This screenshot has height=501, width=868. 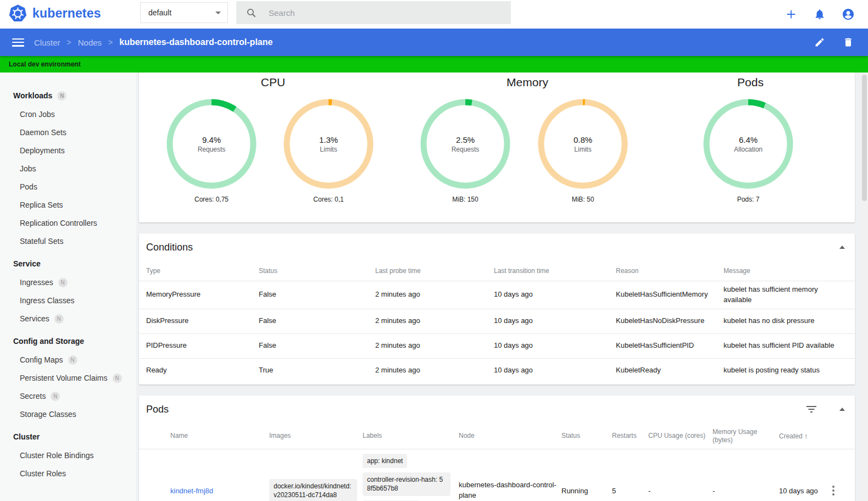 I want to click on conditions-header-row: Type Status Last probe time Last transit…, so click(x=497, y=271).